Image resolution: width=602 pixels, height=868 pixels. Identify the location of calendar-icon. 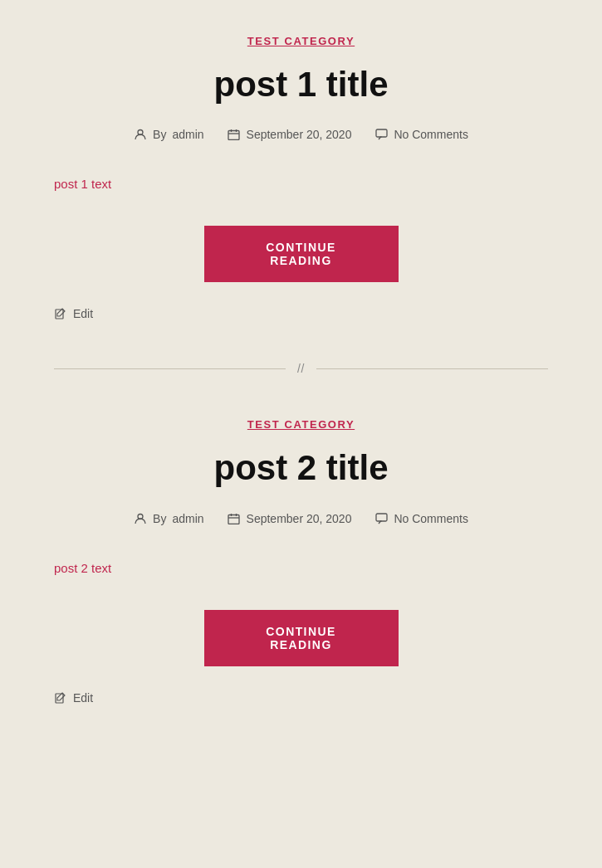
(234, 134).